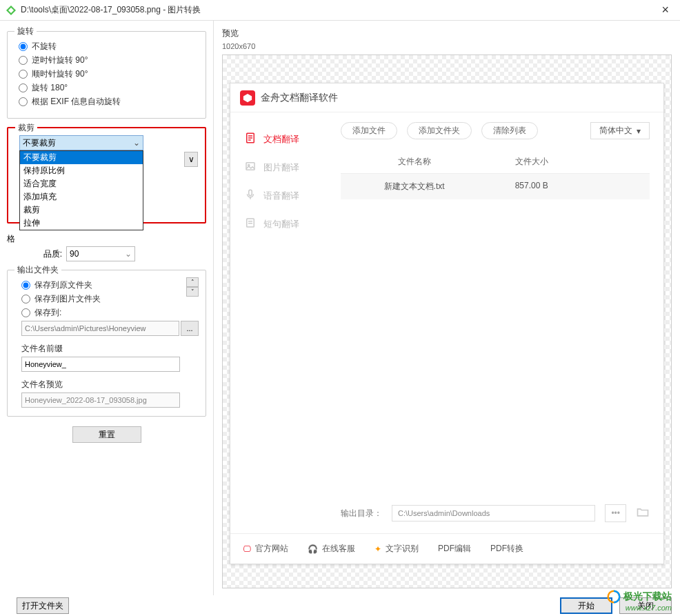 This screenshot has width=680, height=616. Describe the element at coordinates (250, 167) in the screenshot. I see `image-icon` at that location.